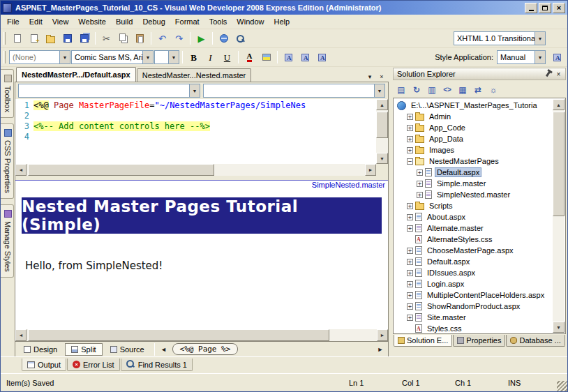 The image size is (568, 392). What do you see at coordinates (50, 39) in the screenshot?
I see `open-file-button` at bounding box center [50, 39].